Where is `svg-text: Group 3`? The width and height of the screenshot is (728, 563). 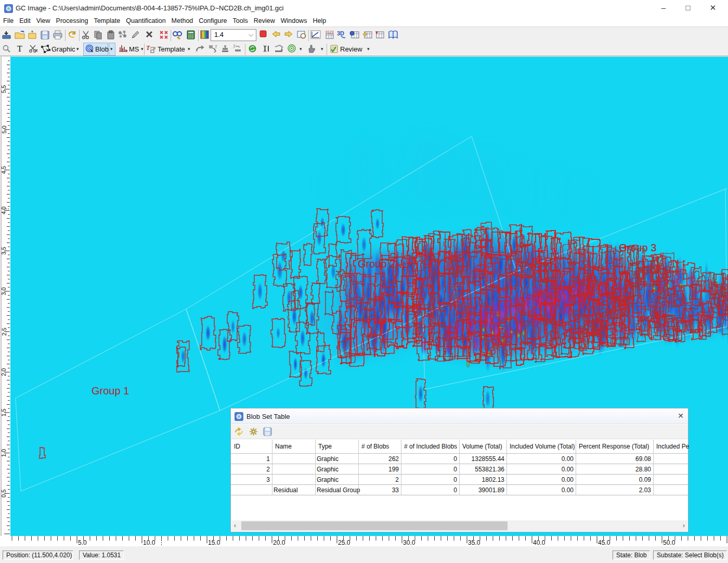 svg-text: Group 3 is located at coordinates (638, 248).